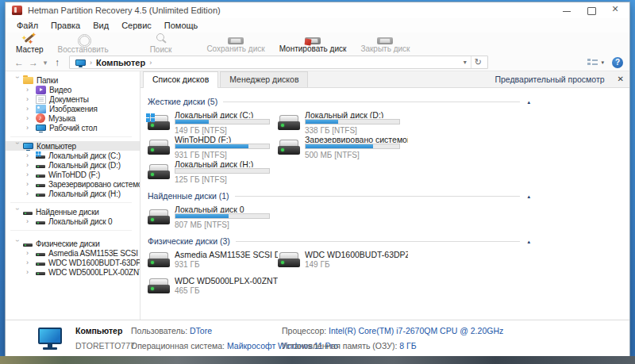 The width and height of the screenshot is (635, 364). What do you see at coordinates (19, 63) in the screenshot?
I see `back-icon: ←` at bounding box center [19, 63].